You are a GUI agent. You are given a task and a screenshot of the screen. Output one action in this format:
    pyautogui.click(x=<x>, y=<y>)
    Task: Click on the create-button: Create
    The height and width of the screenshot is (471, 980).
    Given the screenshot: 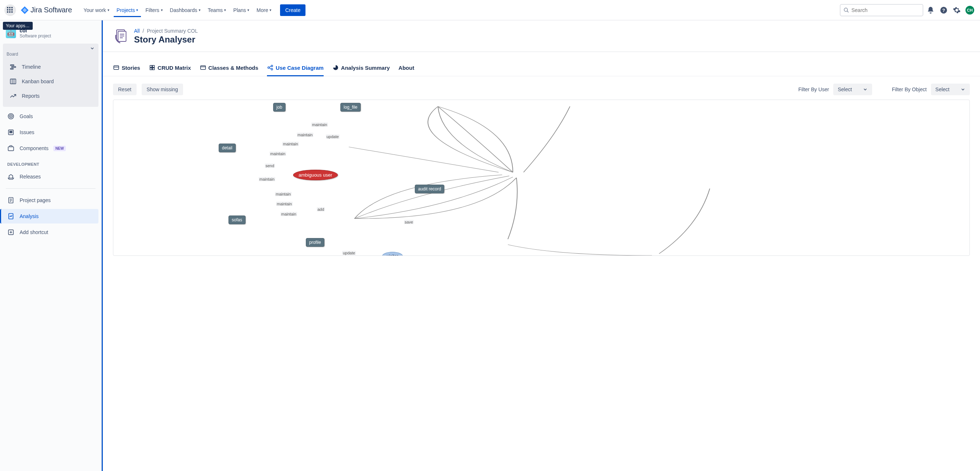 What is the action you would take?
    pyautogui.click(x=293, y=10)
    